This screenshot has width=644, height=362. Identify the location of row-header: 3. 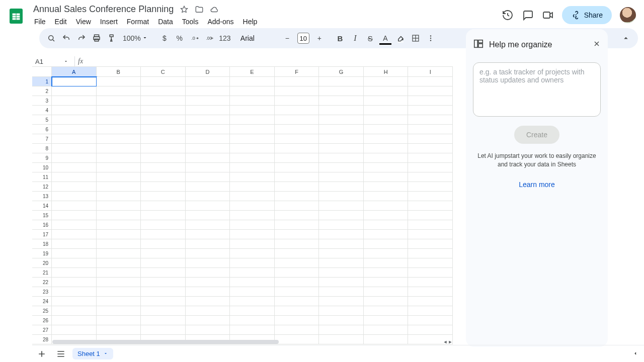
(42, 101).